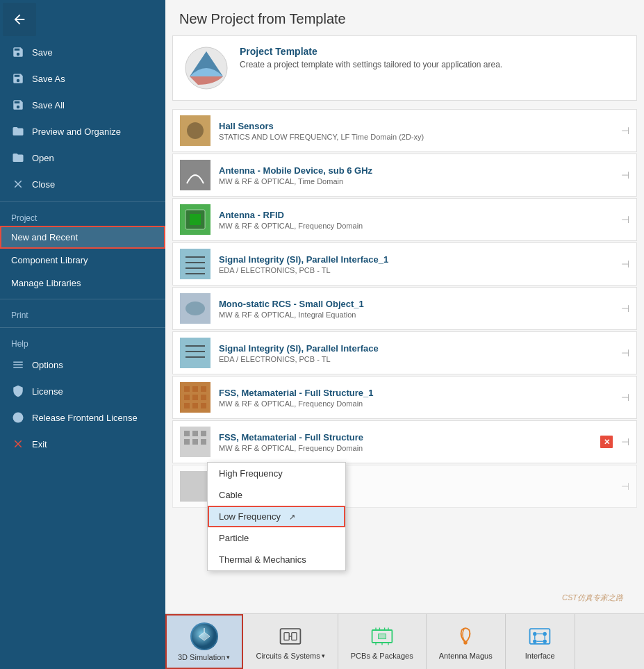 The width and height of the screenshot is (644, 669). What do you see at coordinates (40, 445) in the screenshot?
I see `exit-label: Exit` at bounding box center [40, 445].